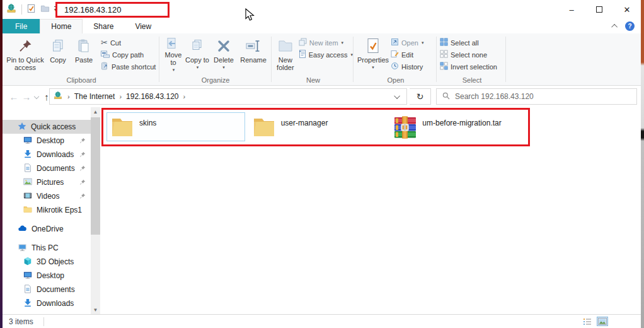  I want to click on search-input, so click(534, 97).